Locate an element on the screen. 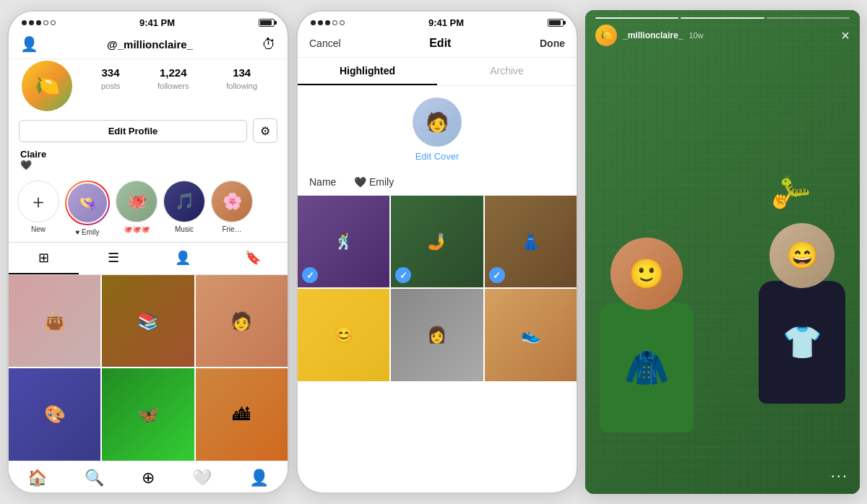 The image size is (867, 504). display-name: Claire is located at coordinates (148, 155).